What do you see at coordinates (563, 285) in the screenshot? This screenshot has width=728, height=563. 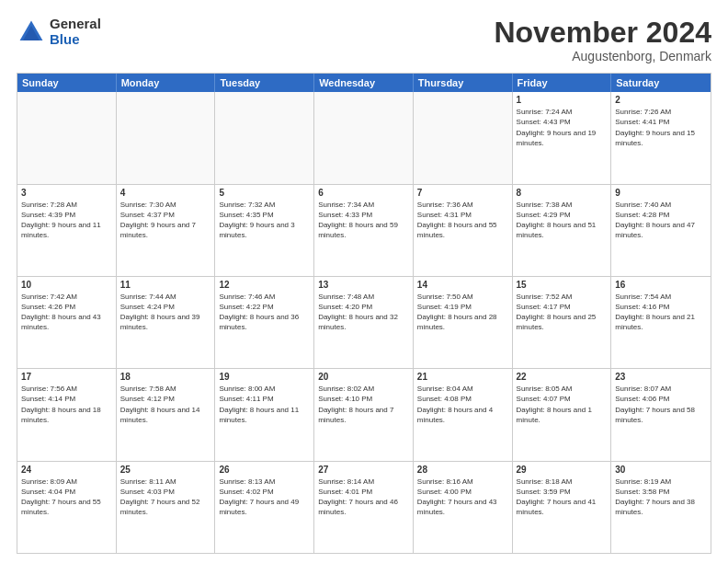 I see `day-number: 15` at bounding box center [563, 285].